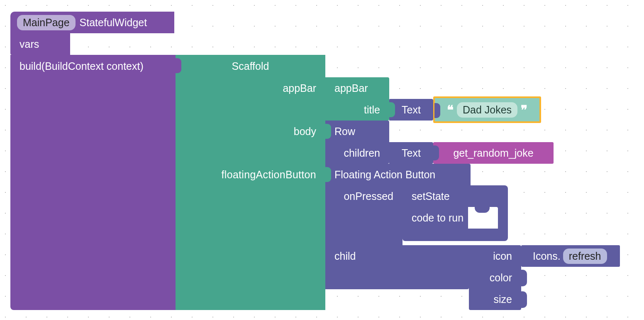  I want to click on text2-label: Text, so click(411, 153).